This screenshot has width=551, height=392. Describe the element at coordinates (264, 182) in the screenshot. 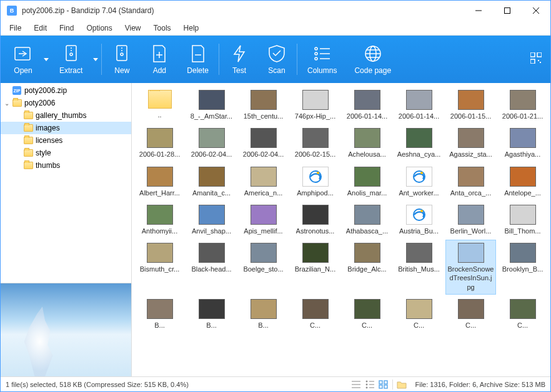

I see `file-item: America_n...` at that location.